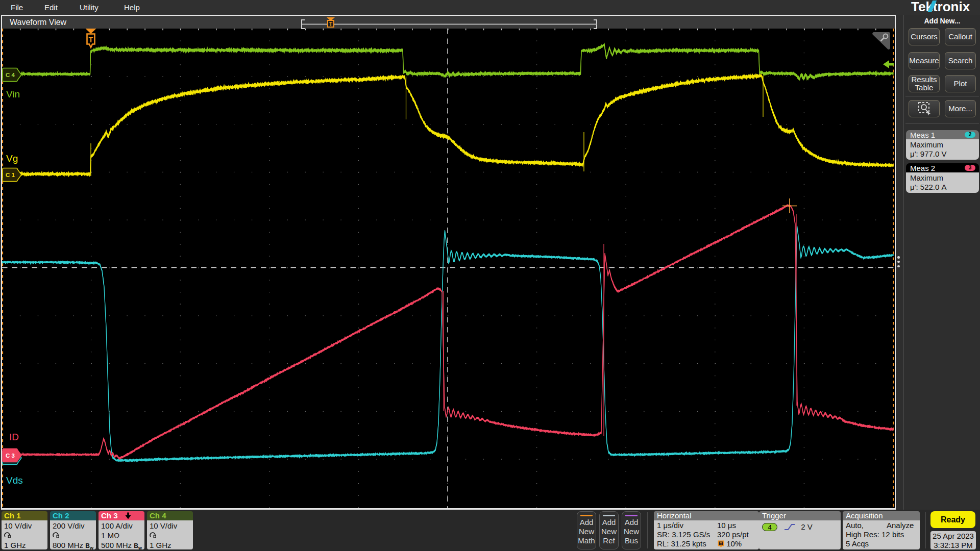 The height and width of the screenshot is (551, 980). What do you see at coordinates (13, 94) in the screenshot?
I see `svg-text: Vin` at bounding box center [13, 94].